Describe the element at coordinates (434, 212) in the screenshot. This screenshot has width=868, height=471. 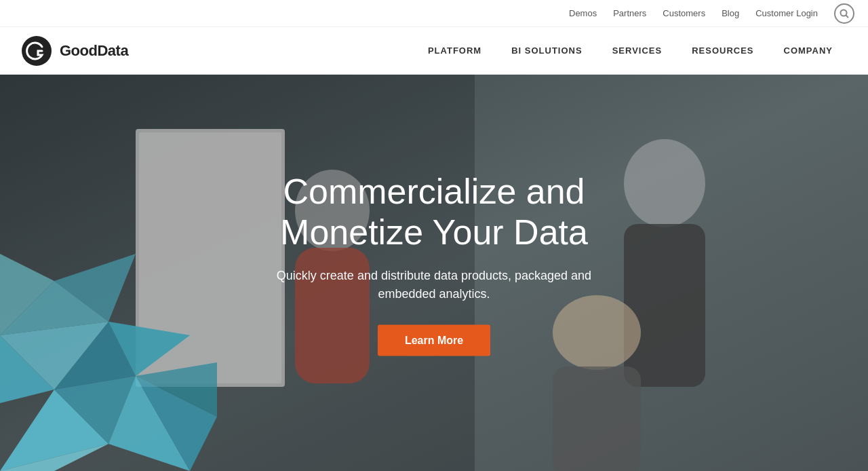
I see `hero-heading: Commercialize and Monetize Your Data` at that location.